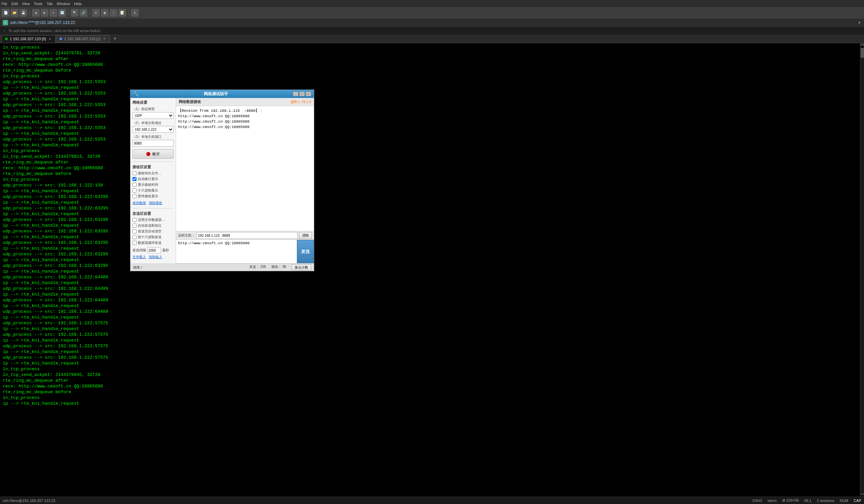 This screenshot has height=504, width=864. I want to click on forward-icon: ▶, so click(45, 13).